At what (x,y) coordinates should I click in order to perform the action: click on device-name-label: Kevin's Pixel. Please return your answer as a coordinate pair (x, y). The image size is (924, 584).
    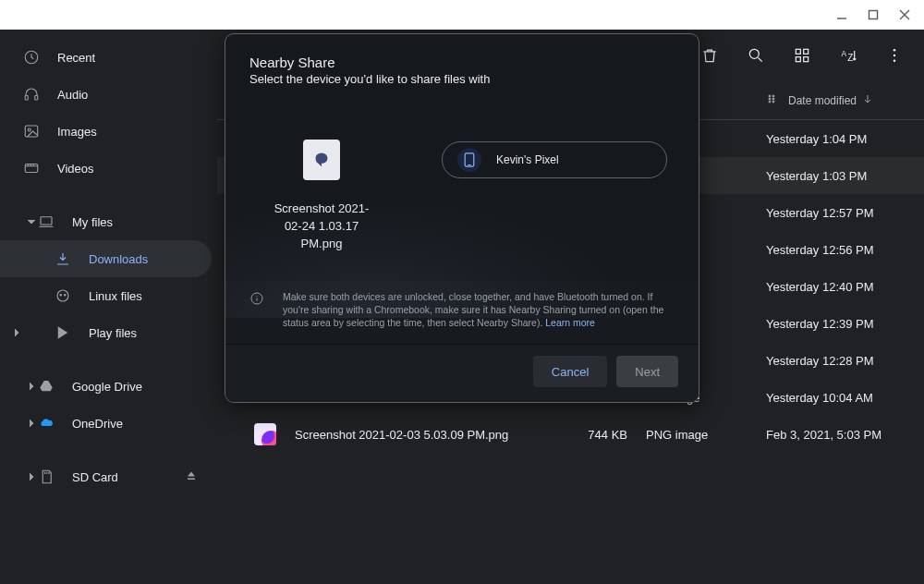
    Looking at the image, I should click on (528, 160).